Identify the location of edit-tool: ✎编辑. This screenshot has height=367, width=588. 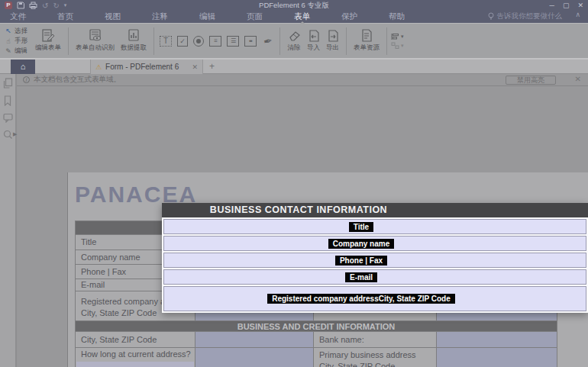
(16, 51).